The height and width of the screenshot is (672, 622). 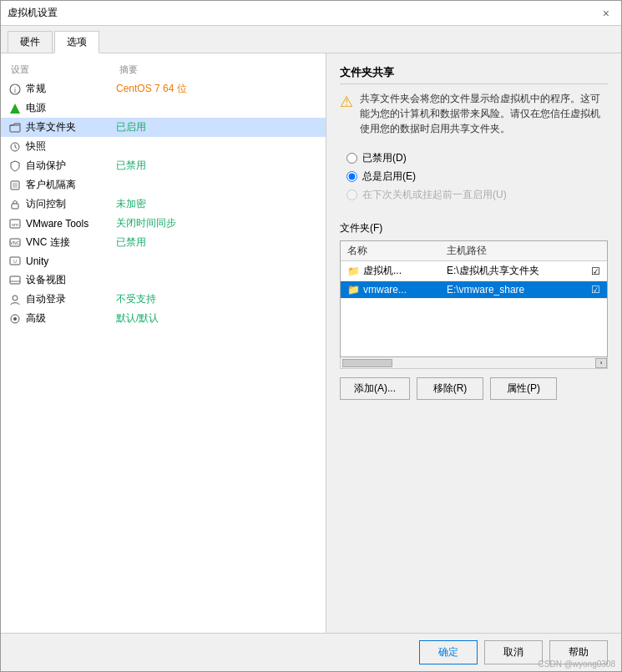 I want to click on unity-icon: U, so click(x=15, y=261).